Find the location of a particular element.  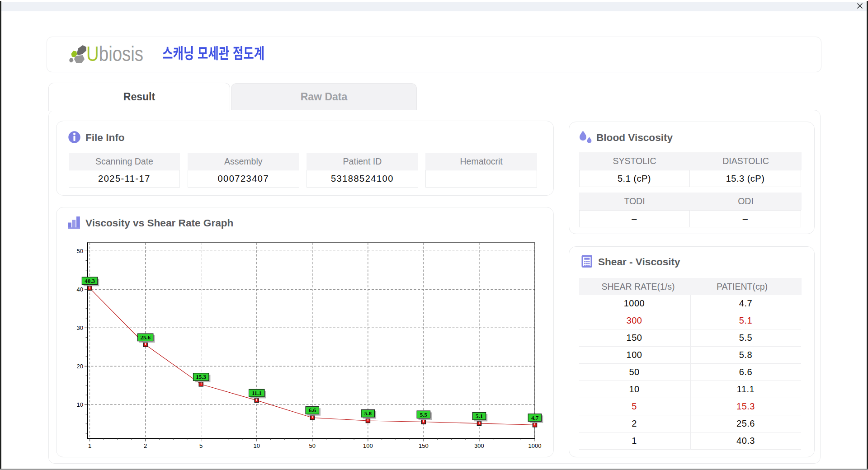

svg-text: 150 is located at coordinates (424, 446).